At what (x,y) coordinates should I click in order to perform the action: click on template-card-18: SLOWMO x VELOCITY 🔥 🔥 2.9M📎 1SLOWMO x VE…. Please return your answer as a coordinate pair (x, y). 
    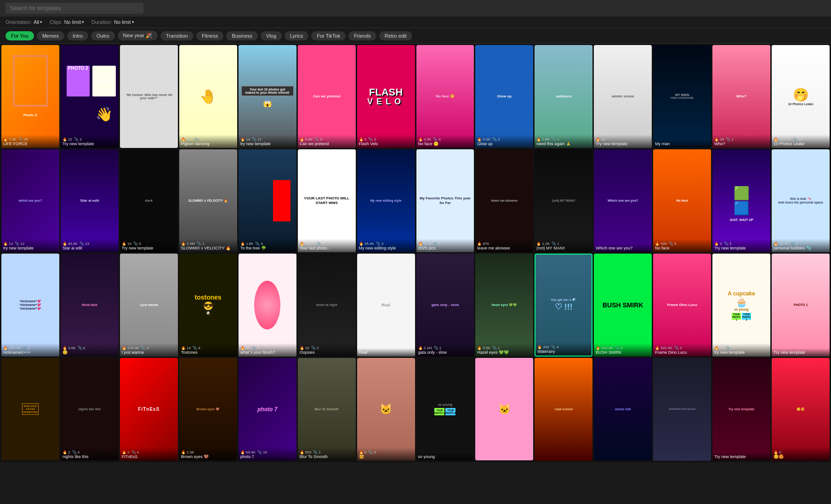
    Looking at the image, I should click on (208, 201).